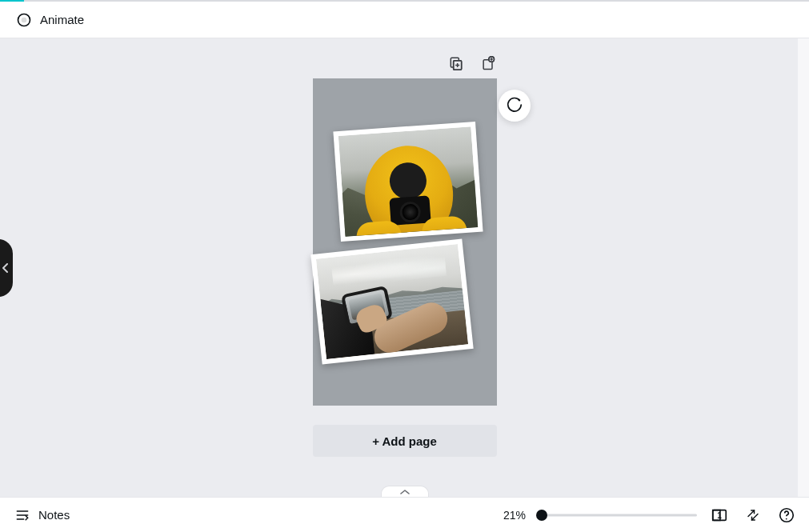 The image size is (809, 532). What do you see at coordinates (719, 515) in the screenshot?
I see `grid-view-button: 1` at bounding box center [719, 515].